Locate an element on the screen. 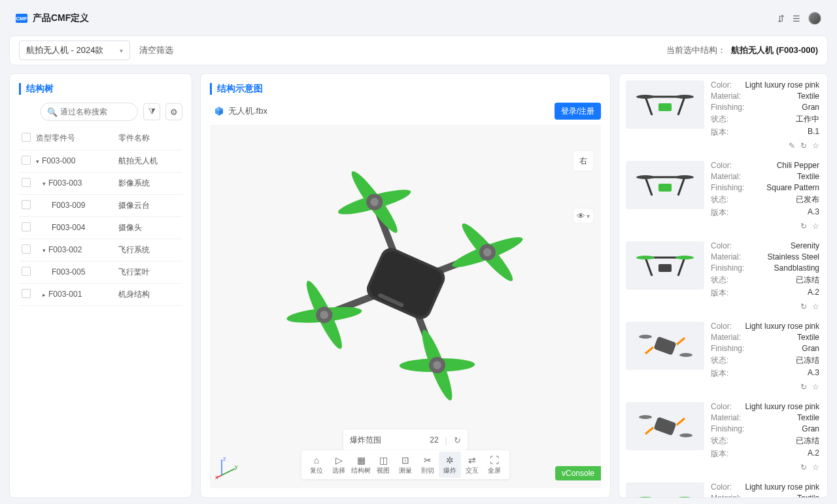  part-code: F003-003 is located at coordinates (65, 183).